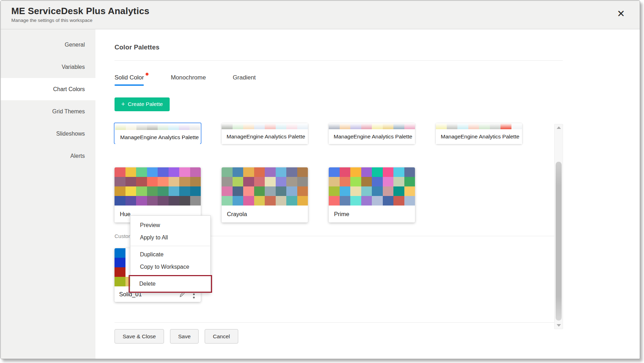  What do you see at coordinates (372, 214) in the screenshot?
I see `palette-name: Prime` at bounding box center [372, 214].